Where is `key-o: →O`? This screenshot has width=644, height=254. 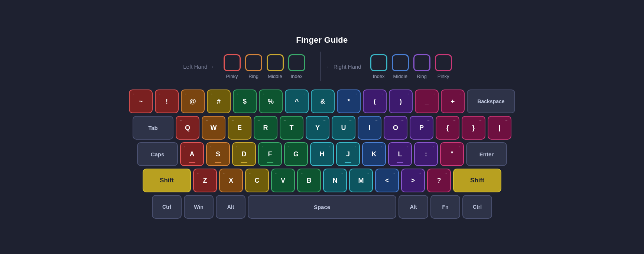
key-o: →O is located at coordinates (396, 128).